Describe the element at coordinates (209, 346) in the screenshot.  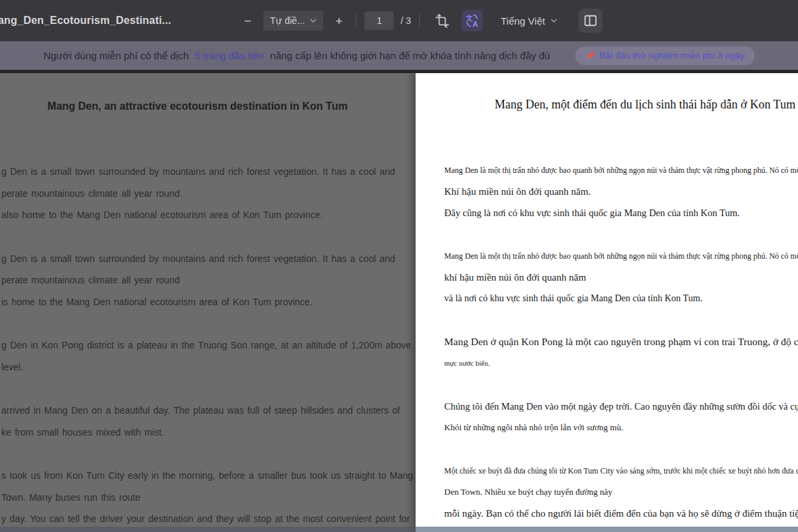
I see `doc-line: g Den in Kon Pong district is a plateau …` at that location.